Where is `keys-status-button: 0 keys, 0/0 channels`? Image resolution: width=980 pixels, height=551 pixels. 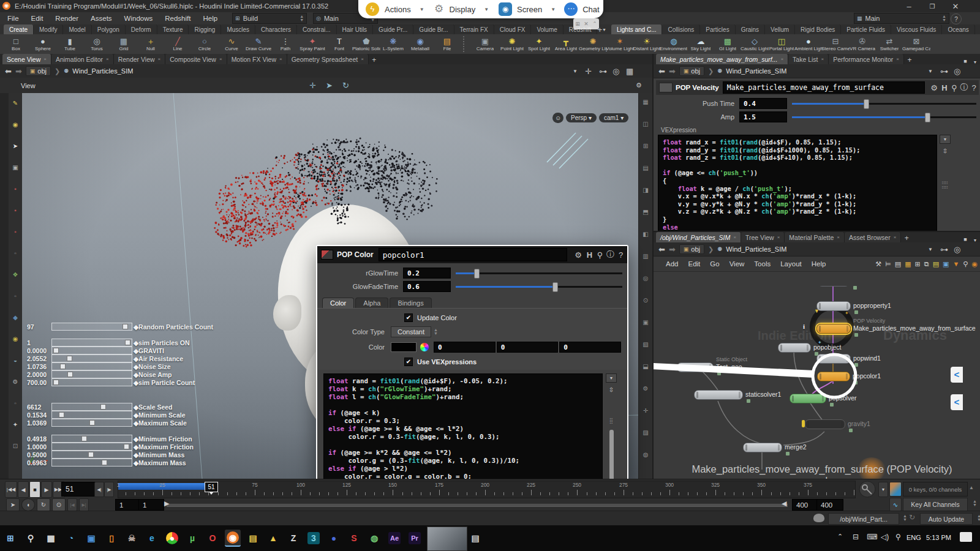
keys-status-button: 0 keys, 0/0 channels is located at coordinates (935, 489).